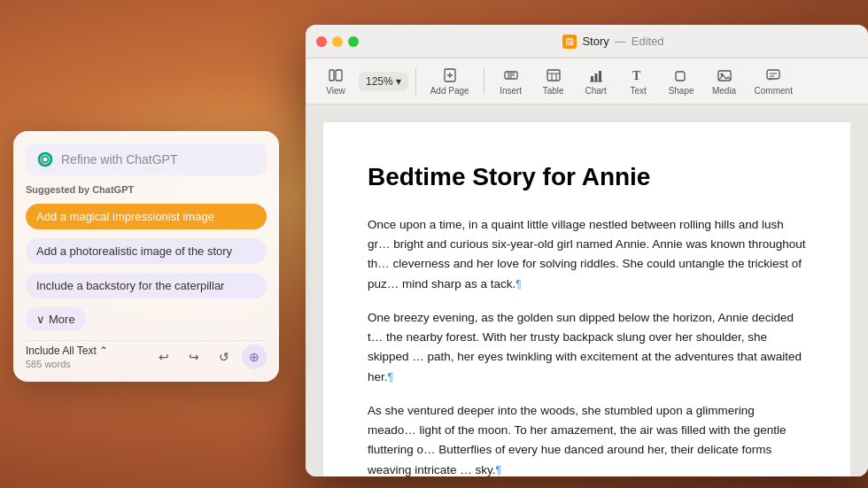  What do you see at coordinates (67, 351) in the screenshot?
I see `include-all-text: Include All Text ⌃` at bounding box center [67, 351].